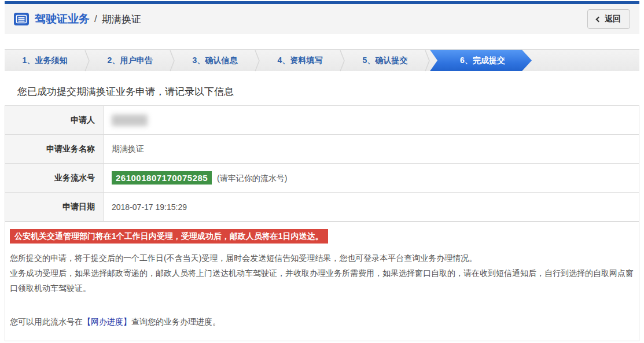 Image resolution: width=644 pixels, height=343 pixels. Describe the element at coordinates (599, 20) in the screenshot. I see `chevron-left-icon` at that location.